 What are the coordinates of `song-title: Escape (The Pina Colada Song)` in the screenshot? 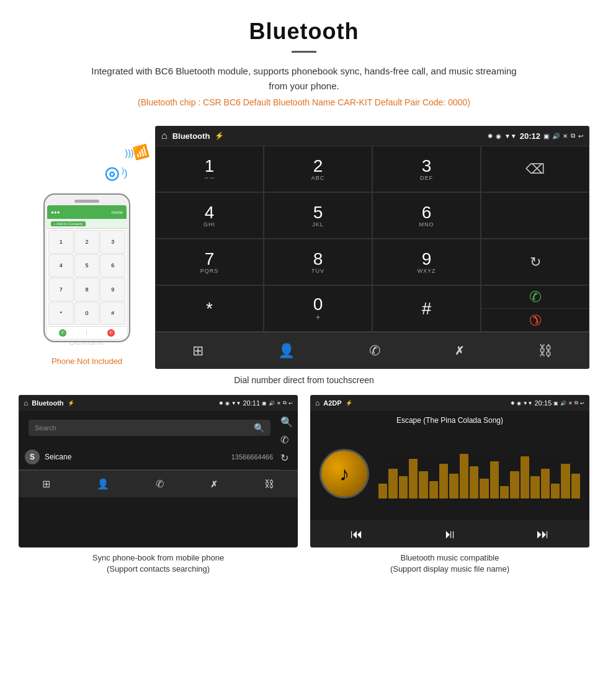 It's located at (450, 419).